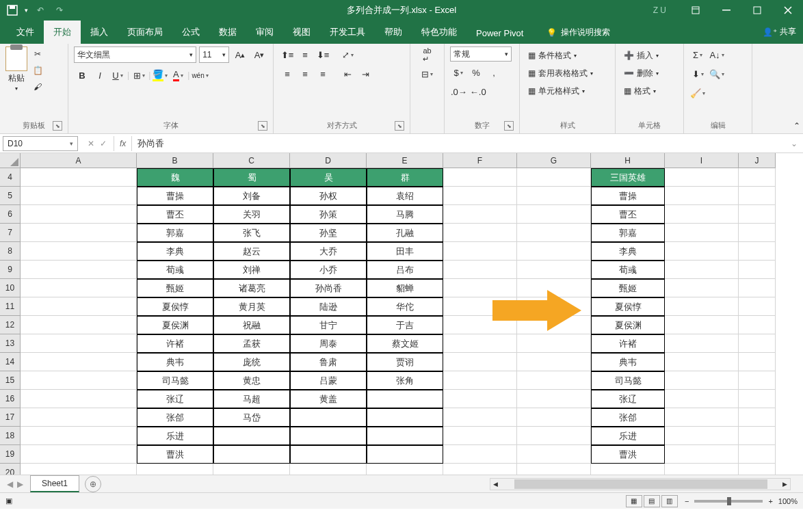 The image size is (803, 532). I want to click on tab-insert: 插入, so click(99, 32).